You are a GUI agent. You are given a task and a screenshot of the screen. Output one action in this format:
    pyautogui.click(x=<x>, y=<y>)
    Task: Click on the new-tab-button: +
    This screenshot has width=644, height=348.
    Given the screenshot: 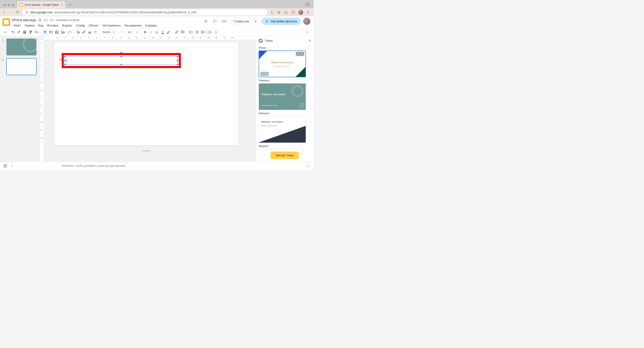 What is the action you would take?
    pyautogui.click(x=70, y=5)
    